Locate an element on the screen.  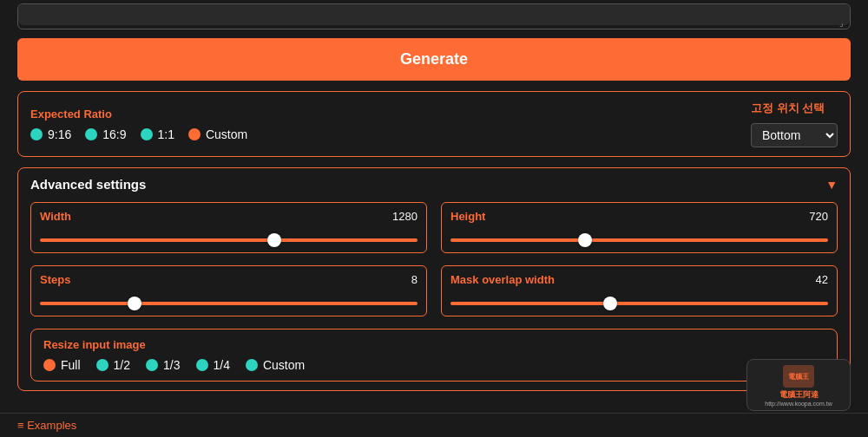
prompt-textarea is located at coordinates (434, 15).